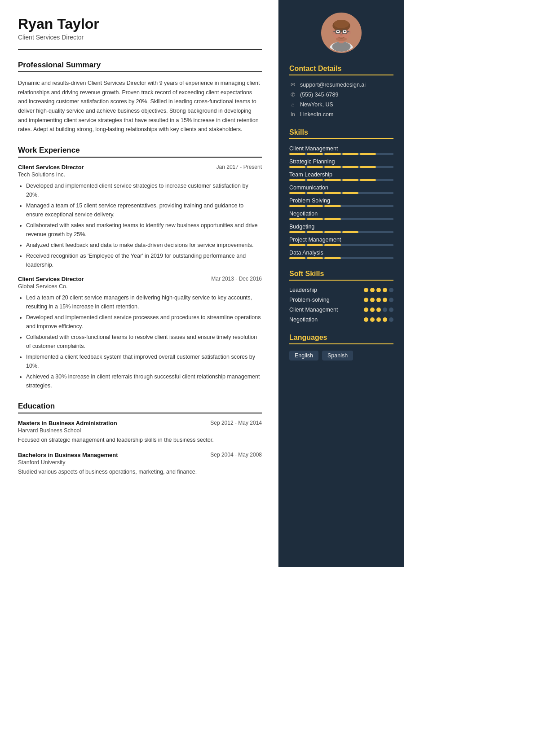 The image size is (539, 756). What do you see at coordinates (341, 202) in the screenshot?
I see `skills-list: Client ManagementStrategic PlanningTeam …` at bounding box center [341, 202].